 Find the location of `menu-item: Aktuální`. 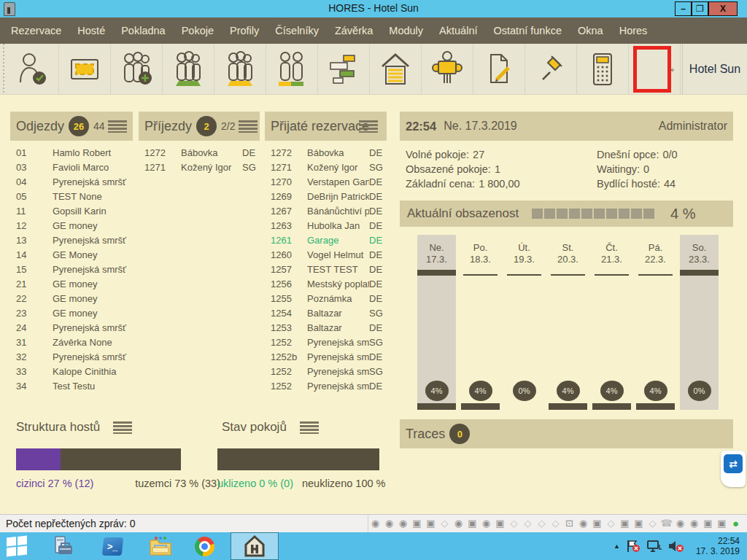

menu-item: Aktuální is located at coordinates (458, 31).